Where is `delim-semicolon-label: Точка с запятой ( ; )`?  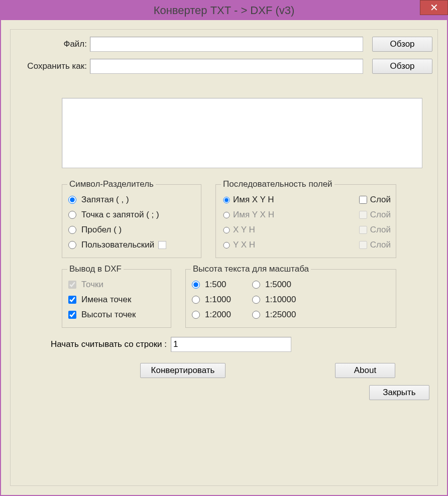
delim-semicolon-label: Точка с запятой ( ; ) is located at coordinates (121, 215).